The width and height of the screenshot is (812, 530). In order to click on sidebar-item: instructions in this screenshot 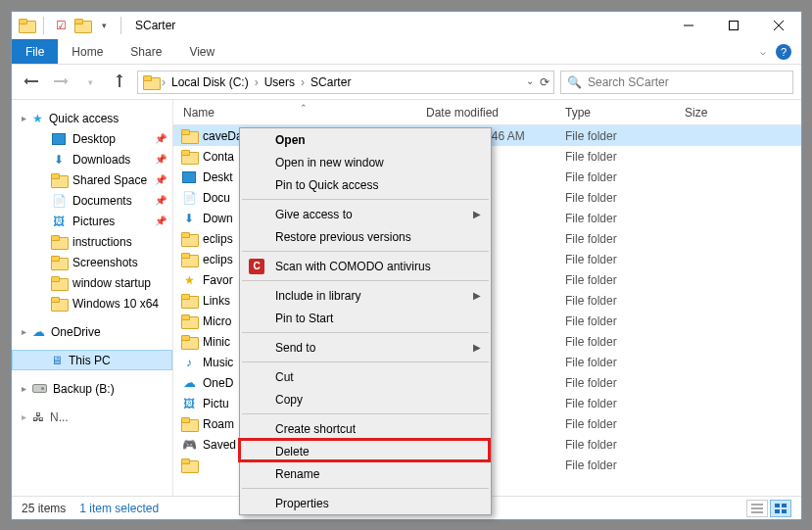, I will do `click(92, 241)`.